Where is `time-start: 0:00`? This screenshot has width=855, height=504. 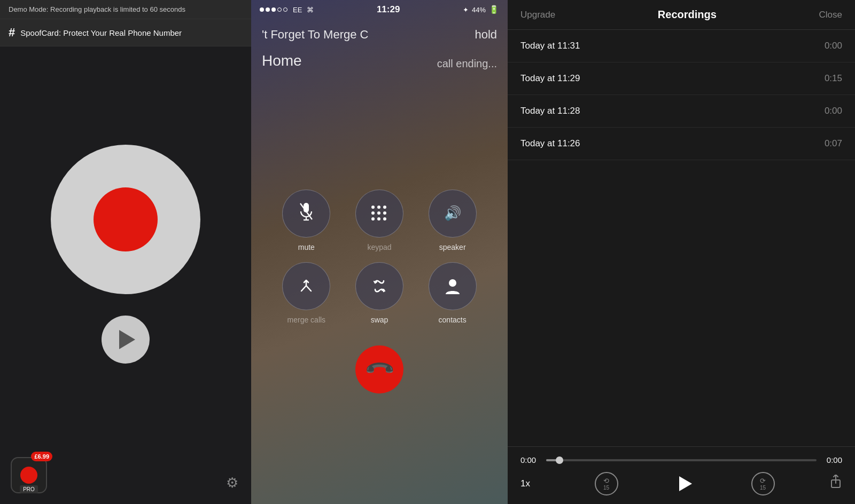
time-start: 0:00 is located at coordinates (530, 460).